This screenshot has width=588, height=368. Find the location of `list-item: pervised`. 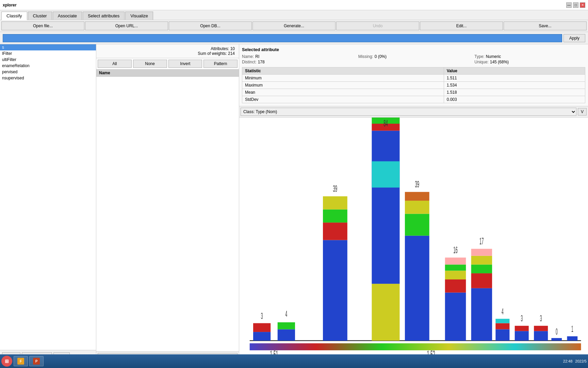

list-item: pervised is located at coordinates (48, 72).